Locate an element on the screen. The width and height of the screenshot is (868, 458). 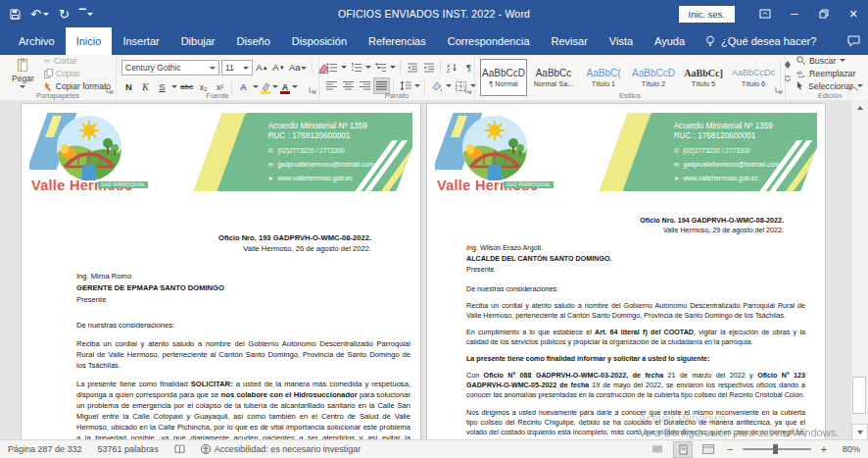
replace-icon: ab is located at coordinates (801, 73).